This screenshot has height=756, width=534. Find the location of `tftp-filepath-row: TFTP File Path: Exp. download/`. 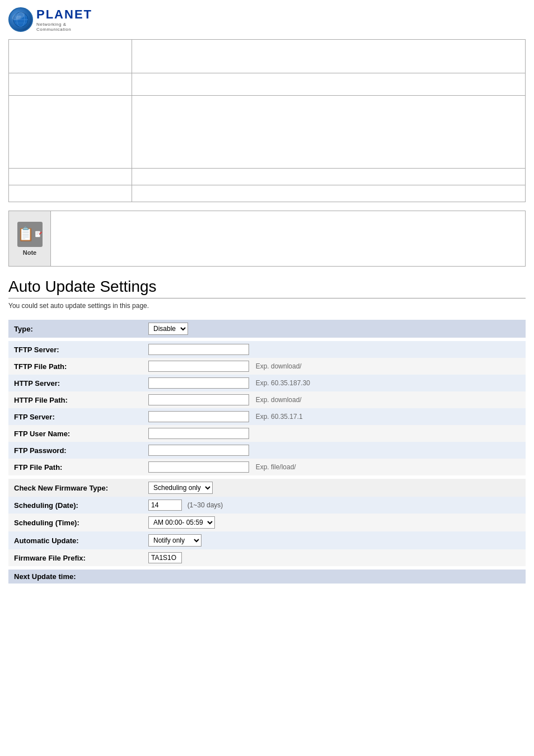

tftp-filepath-row: TFTP File Path: Exp. download/ is located at coordinates (267, 366).